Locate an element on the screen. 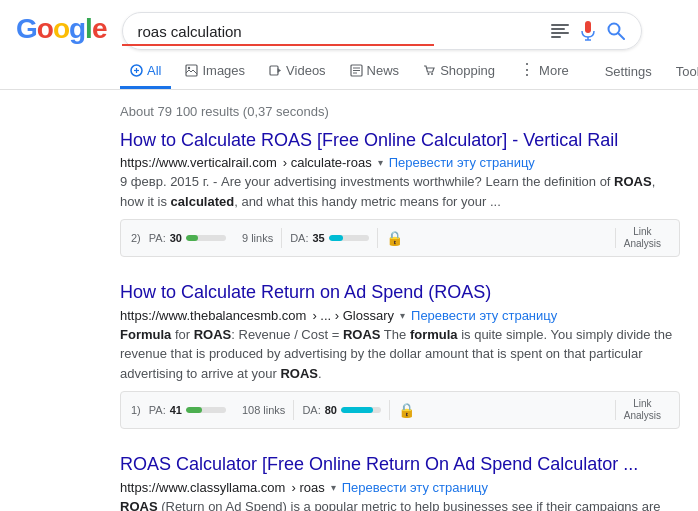  result-url: https://www.classyllama.com is located at coordinates (202, 488).